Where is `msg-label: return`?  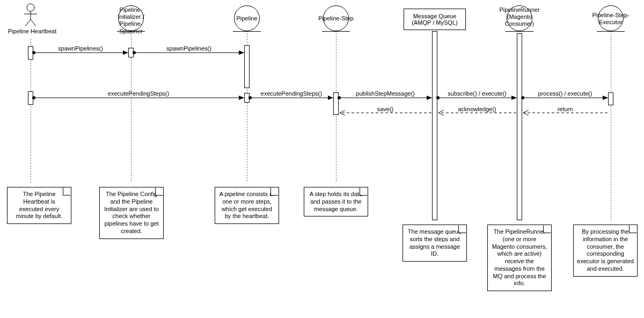 msg-label: return is located at coordinates (566, 109).